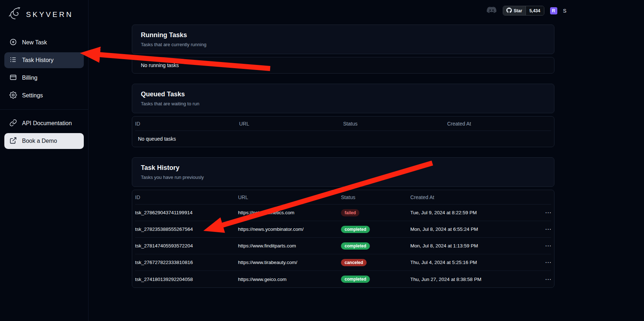  I want to click on list-icon, so click(13, 61).